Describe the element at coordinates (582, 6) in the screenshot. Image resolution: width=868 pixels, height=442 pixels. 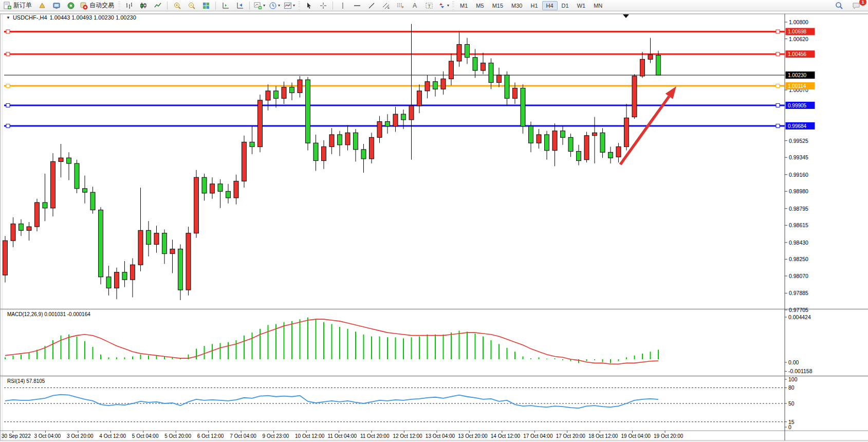
I see `timeframe-W1: W1` at that location.